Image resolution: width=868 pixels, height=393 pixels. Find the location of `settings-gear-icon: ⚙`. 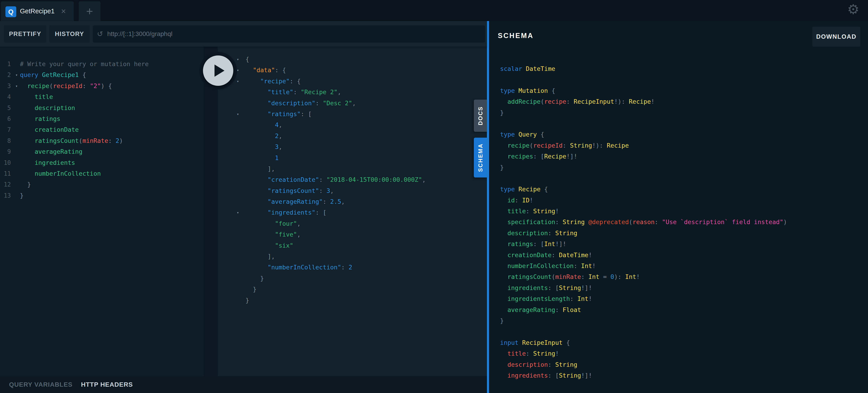

settings-gear-icon: ⚙ is located at coordinates (853, 10).